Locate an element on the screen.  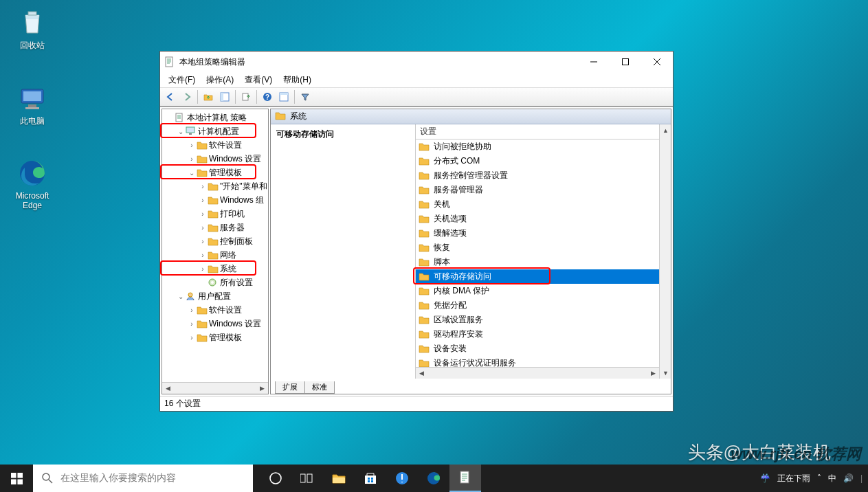
list-item: 访问被拒绝协助 is located at coordinates (537, 147).